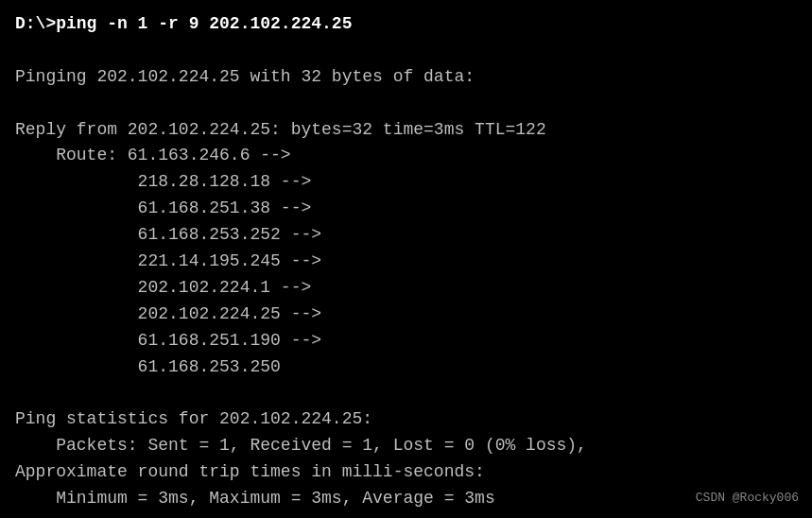 The image size is (812, 518). What do you see at coordinates (406, 25) in the screenshot?
I see `command-line: D:\>ping -n 1 -r 9 202.102.224.25` at bounding box center [406, 25].